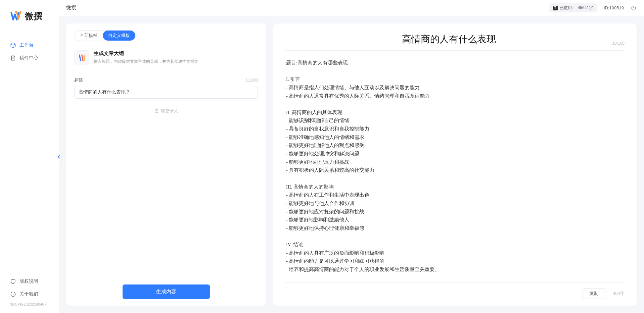 This screenshot has width=644, height=313. Describe the element at coordinates (13, 58) in the screenshot. I see `document-icon` at that location.